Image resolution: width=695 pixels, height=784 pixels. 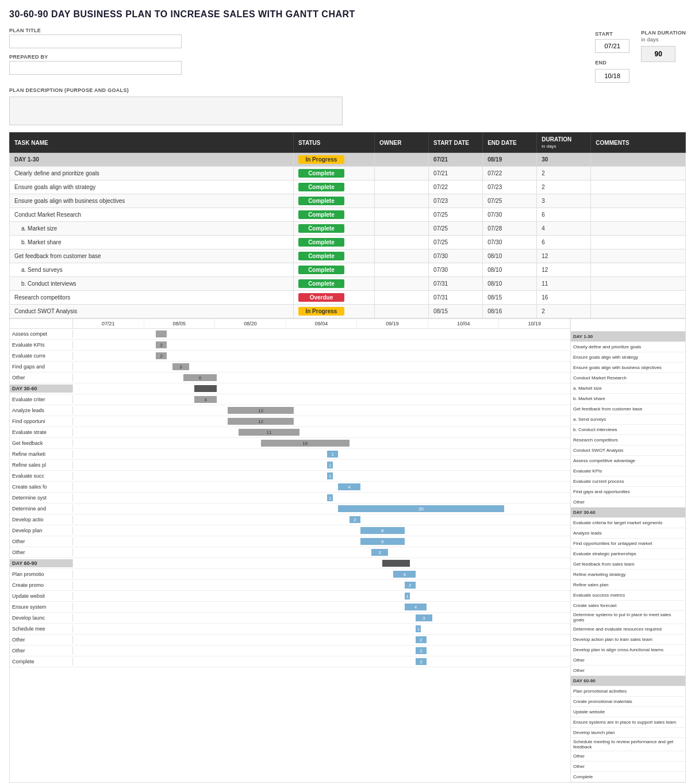 What do you see at coordinates (628, 722) in the screenshot?
I see `gantt-legend-item: Ensure systems are in place to support s…` at bounding box center [628, 722].